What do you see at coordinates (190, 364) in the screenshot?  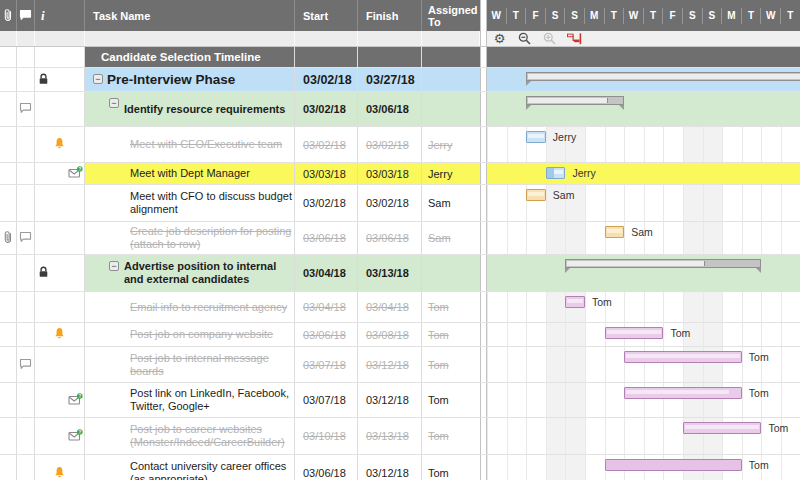 I see `task-name-cell: Post job to internal message boards` at bounding box center [190, 364].